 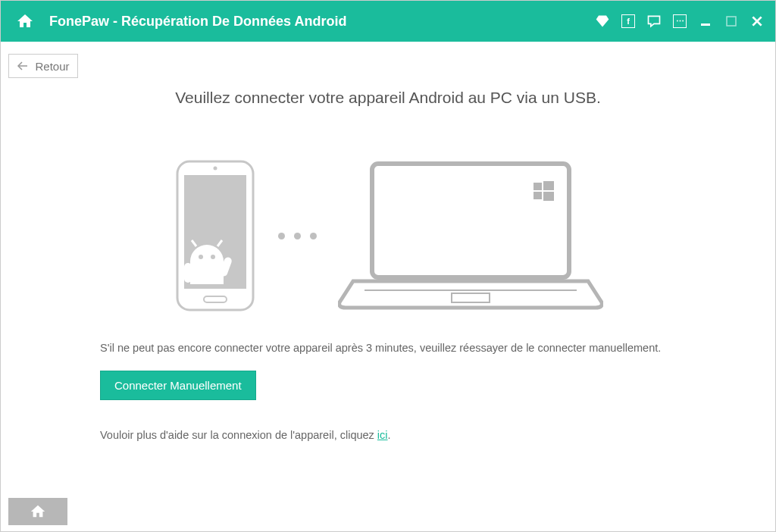 What do you see at coordinates (757, 21) in the screenshot?
I see `close-button` at bounding box center [757, 21].